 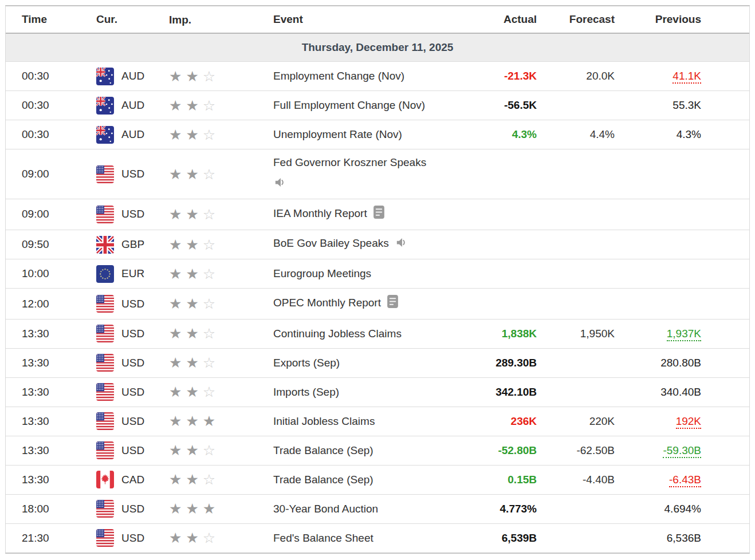 I want to click on actual-value: 6,539B, so click(x=503, y=538).